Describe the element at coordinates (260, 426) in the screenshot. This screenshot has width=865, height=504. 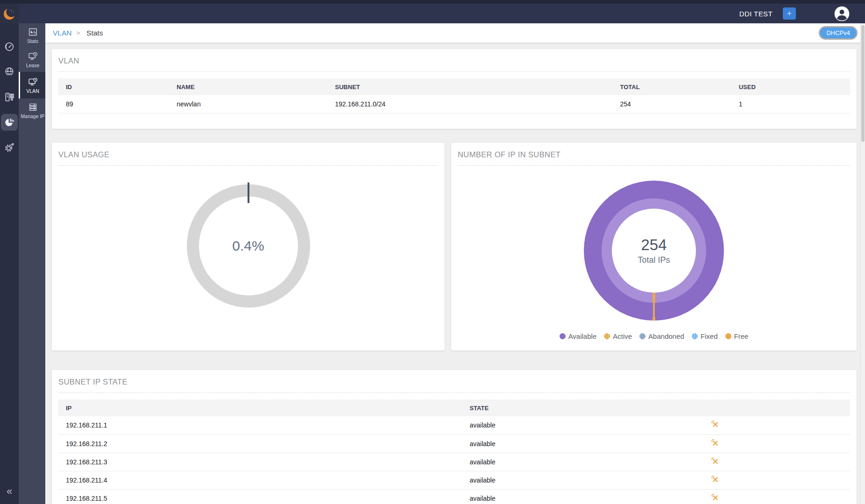
I see `ip-cell: 192.168.211.1` at that location.